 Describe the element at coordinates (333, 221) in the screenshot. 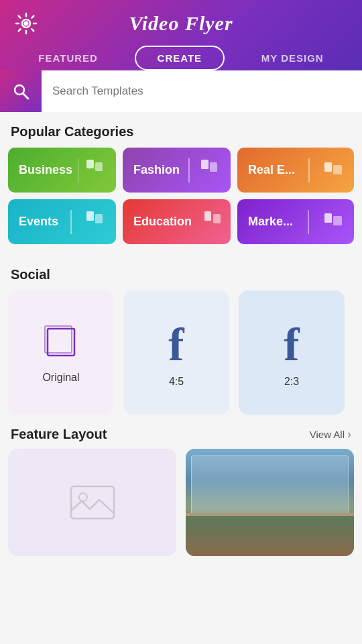

I see `marketing-icon` at that location.